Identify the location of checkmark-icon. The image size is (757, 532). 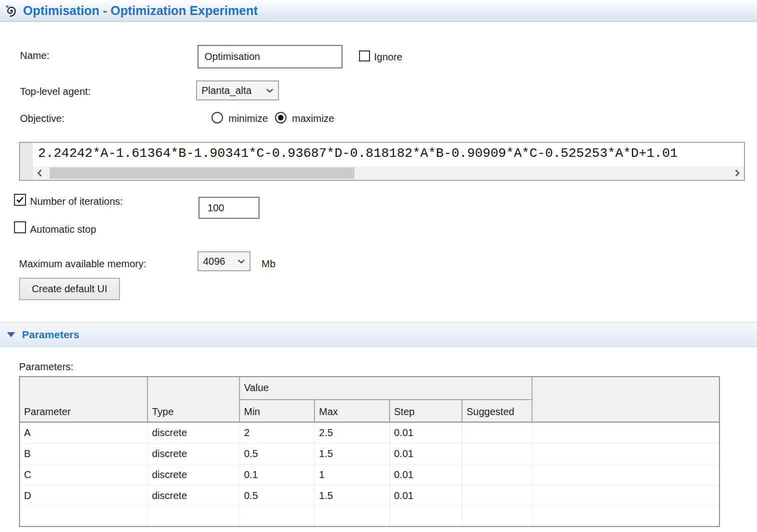
(20, 200).